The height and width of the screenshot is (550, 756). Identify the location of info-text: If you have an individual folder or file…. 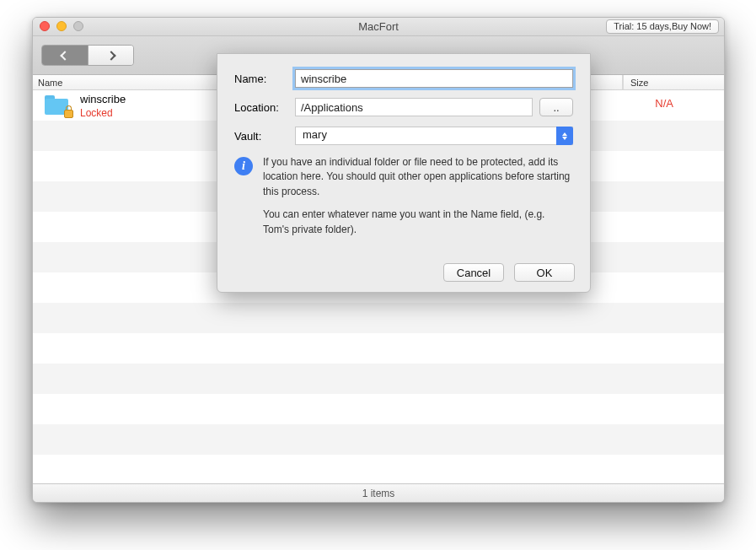
(418, 201).